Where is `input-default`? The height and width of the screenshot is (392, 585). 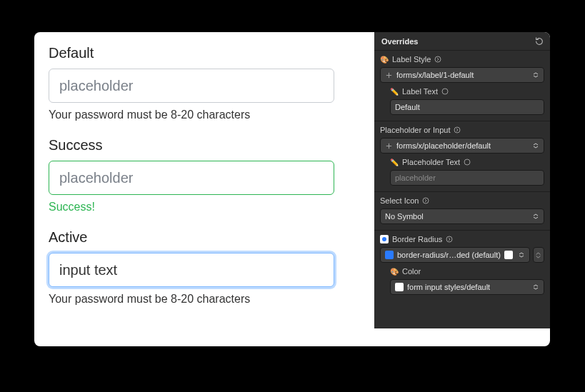
input-default is located at coordinates (191, 86).